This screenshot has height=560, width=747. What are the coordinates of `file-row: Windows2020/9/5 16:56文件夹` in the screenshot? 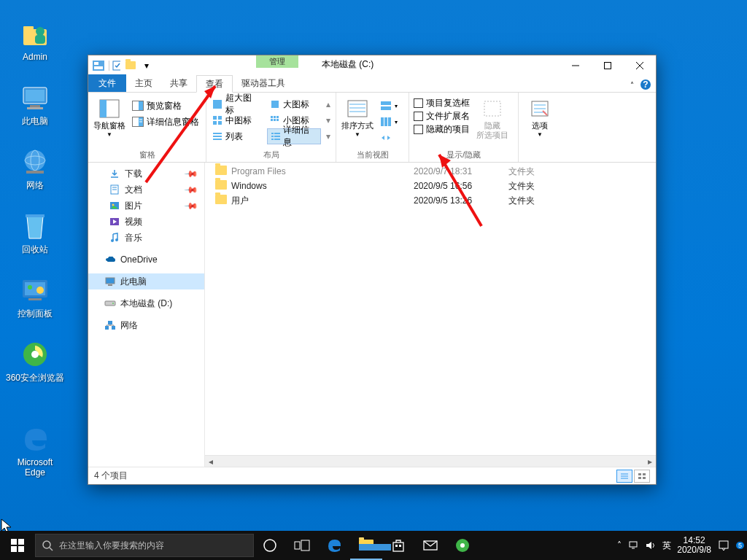 It's located at (430, 186).